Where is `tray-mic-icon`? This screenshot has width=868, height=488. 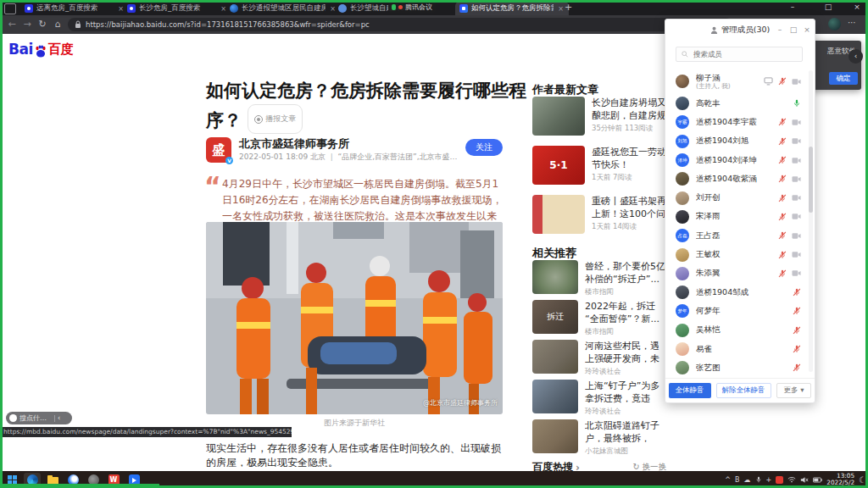 tray-mic-icon is located at coordinates (759, 480).